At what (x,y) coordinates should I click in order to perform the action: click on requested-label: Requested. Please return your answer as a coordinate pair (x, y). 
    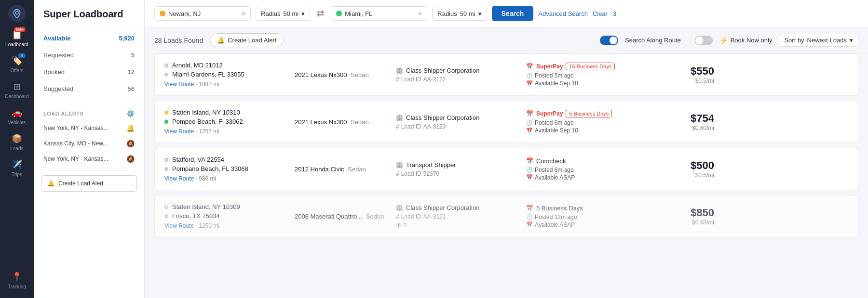
    Looking at the image, I should click on (59, 55).